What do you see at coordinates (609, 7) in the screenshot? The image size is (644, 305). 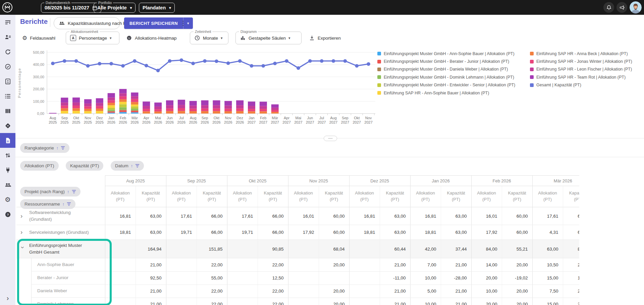 I see `notifications-button` at bounding box center [609, 7].